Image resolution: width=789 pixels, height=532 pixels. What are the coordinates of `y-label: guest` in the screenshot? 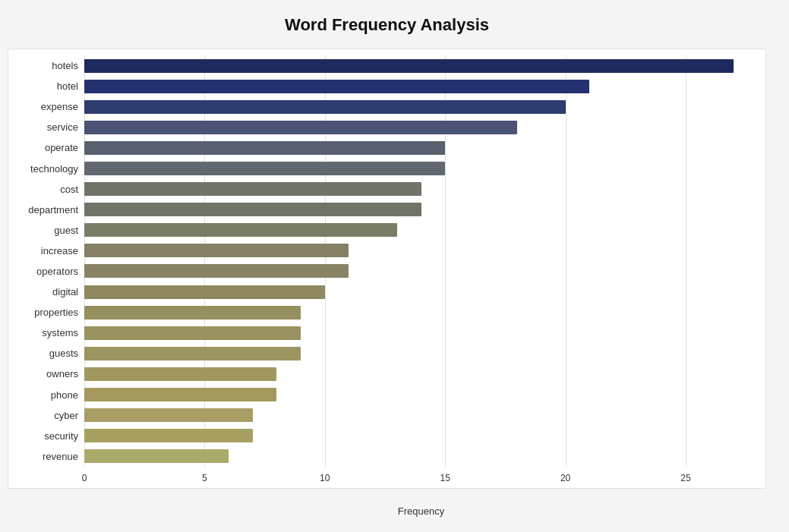 It's located at (66, 231).